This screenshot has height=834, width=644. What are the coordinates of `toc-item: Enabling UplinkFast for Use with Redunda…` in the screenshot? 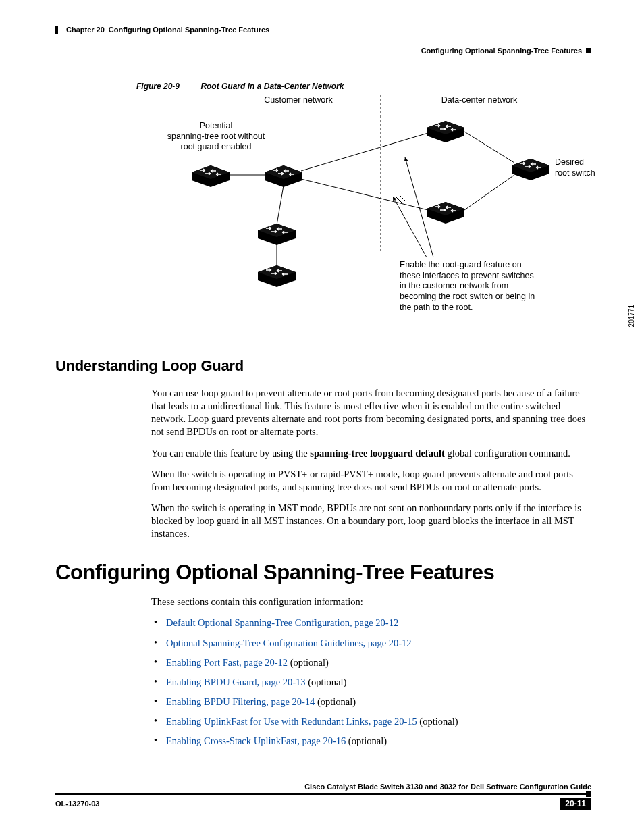 It's located at (371, 721).